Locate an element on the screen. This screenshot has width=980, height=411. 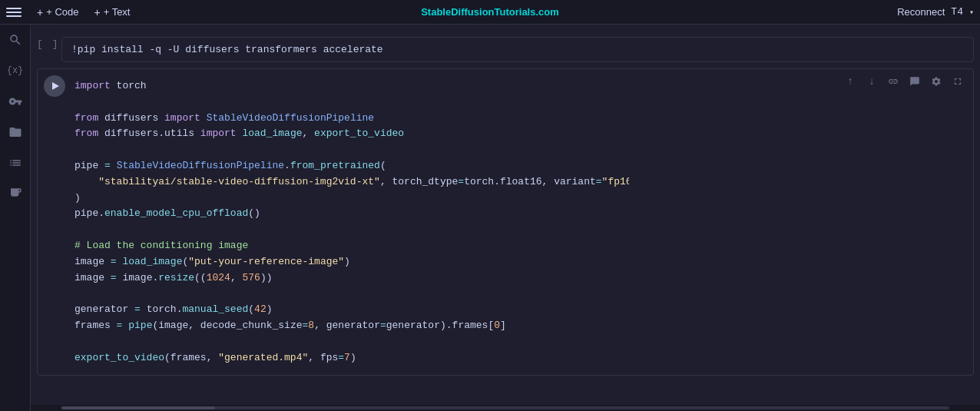
code-line-img2: image = image.resize((786, 410)) is located at coordinates (347, 278).